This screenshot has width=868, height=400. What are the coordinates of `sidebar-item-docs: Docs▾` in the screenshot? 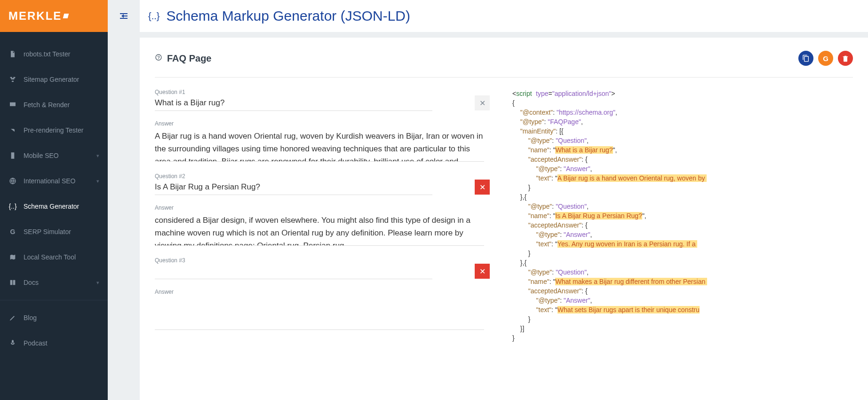 It's located at (54, 282).